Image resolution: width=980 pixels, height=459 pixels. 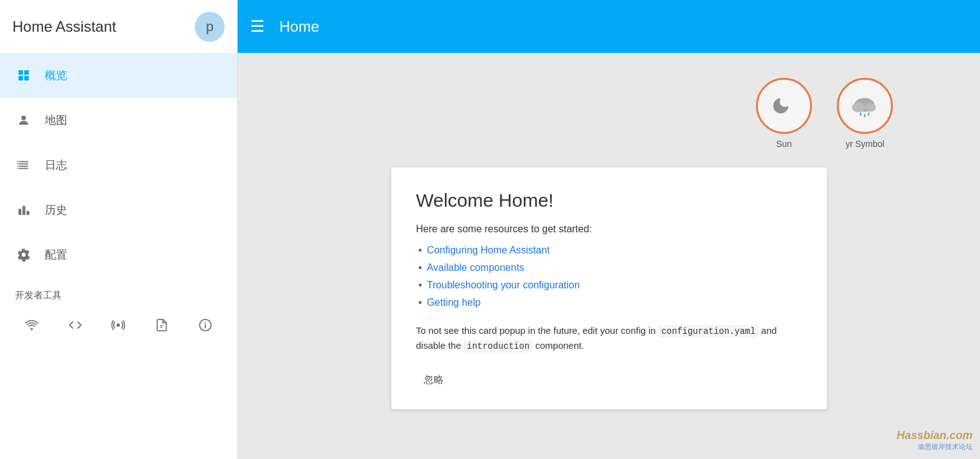 I want to click on yr-label: yr Symbol, so click(x=865, y=144).